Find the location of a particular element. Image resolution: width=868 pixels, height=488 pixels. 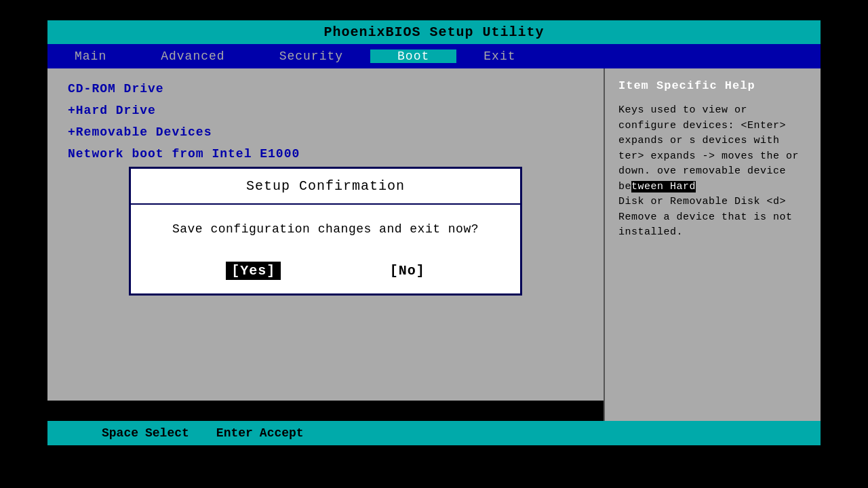

menu-item-exit: Exit is located at coordinates (499, 56).